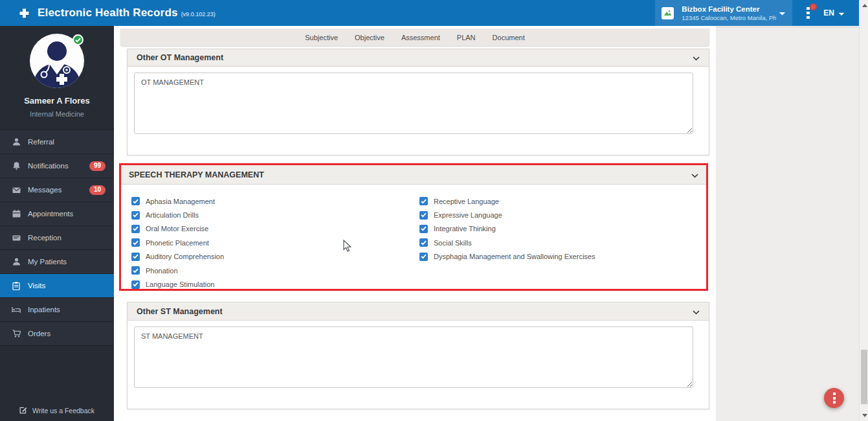 The width and height of the screenshot is (868, 421). What do you see at coordinates (57, 286) in the screenshot?
I see `sidebar-item-visits: Visits` at bounding box center [57, 286].